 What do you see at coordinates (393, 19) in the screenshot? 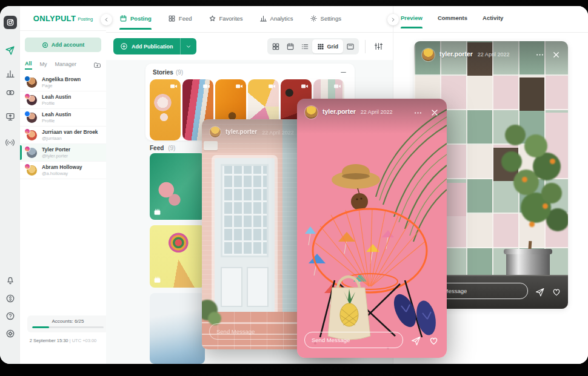
I see `expand-panel-button` at bounding box center [393, 19].